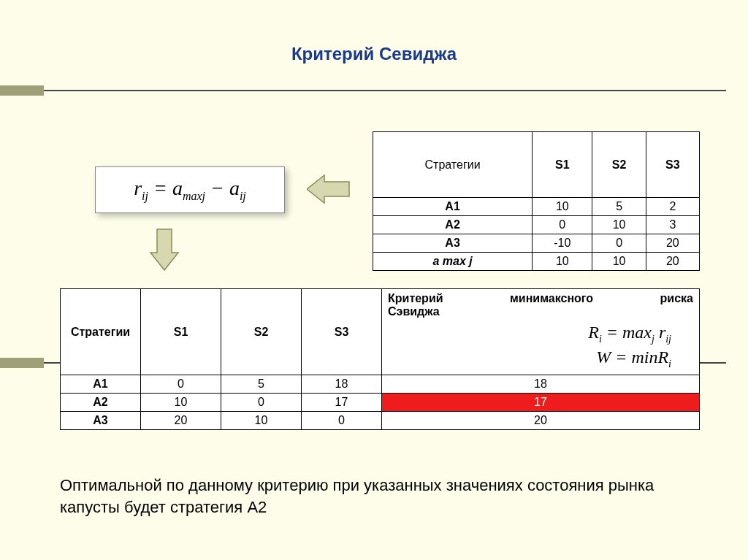 Image resolution: width=748 pixels, height=560 pixels. What do you see at coordinates (22, 363) in the screenshot?
I see `accent-bar-bottom` at bounding box center [22, 363].